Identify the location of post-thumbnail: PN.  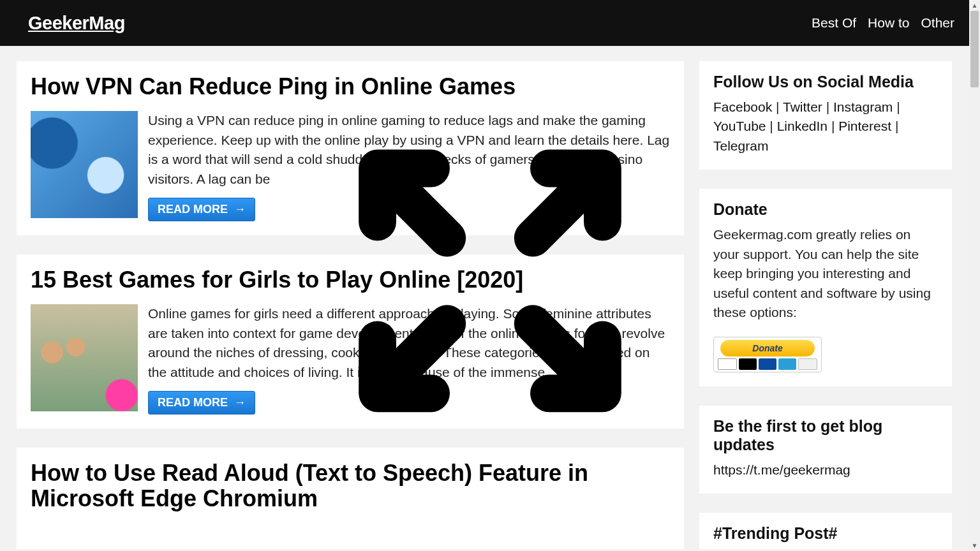
(84, 165).